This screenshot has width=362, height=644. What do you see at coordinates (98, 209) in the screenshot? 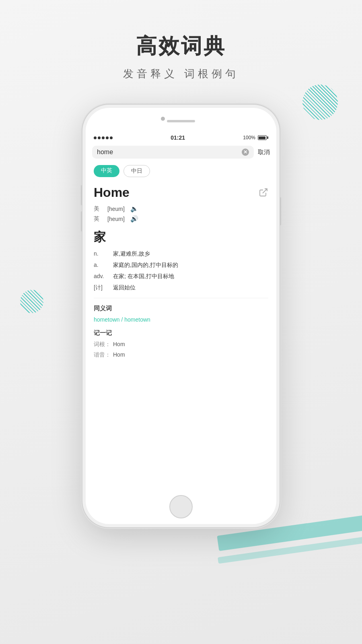
I see `phonetic-lang-us: 美` at bounding box center [98, 209].